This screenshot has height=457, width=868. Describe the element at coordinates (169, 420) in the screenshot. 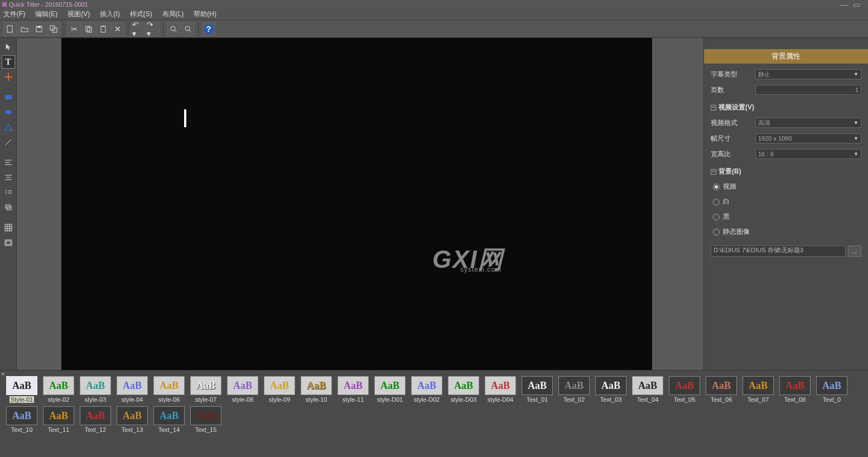

I see `style-item: AaBText_14` at that location.